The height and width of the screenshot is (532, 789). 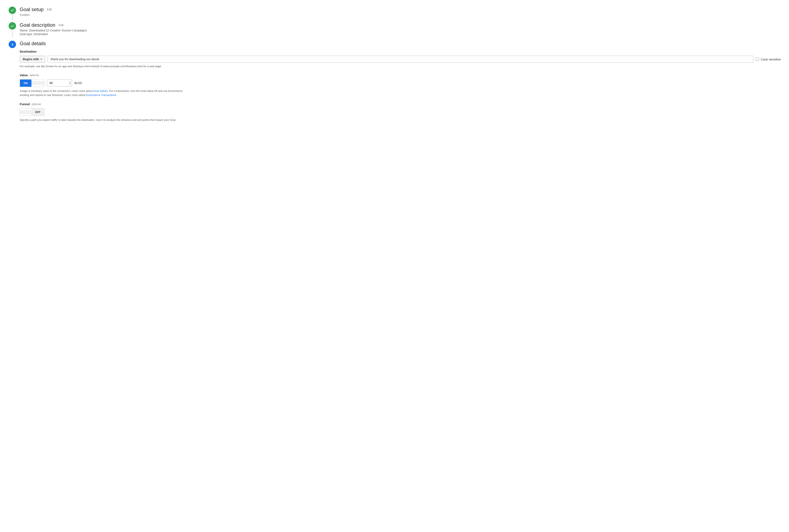 I want to click on step-left-3: 3, so click(x=12, y=44).